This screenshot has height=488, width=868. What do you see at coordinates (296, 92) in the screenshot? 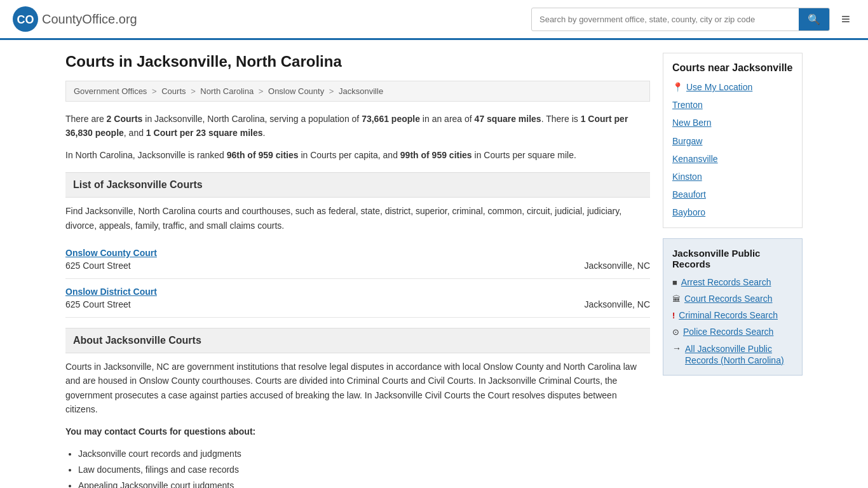
I see `breadcrumb-onslow: Onslow County` at bounding box center [296, 92].